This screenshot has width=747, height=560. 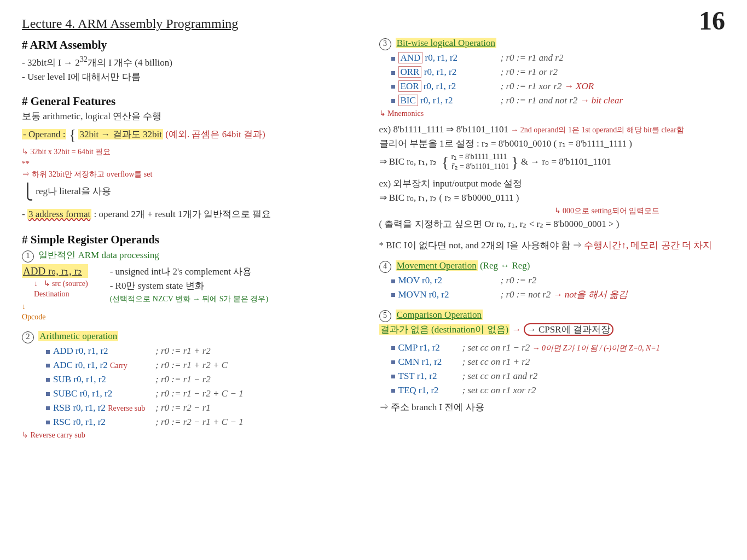 I want to click on circle-2-icon: 2, so click(x=28, y=337).